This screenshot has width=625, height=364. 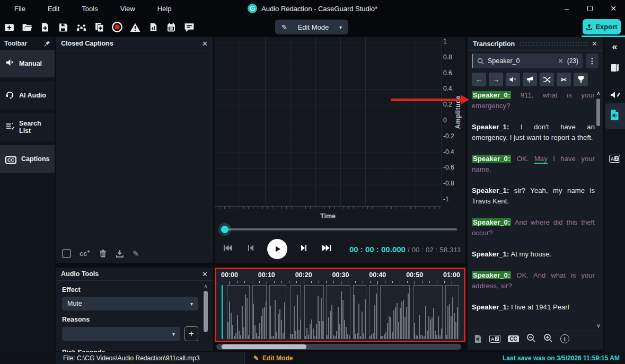 I want to click on panels-icon, so click(x=615, y=68).